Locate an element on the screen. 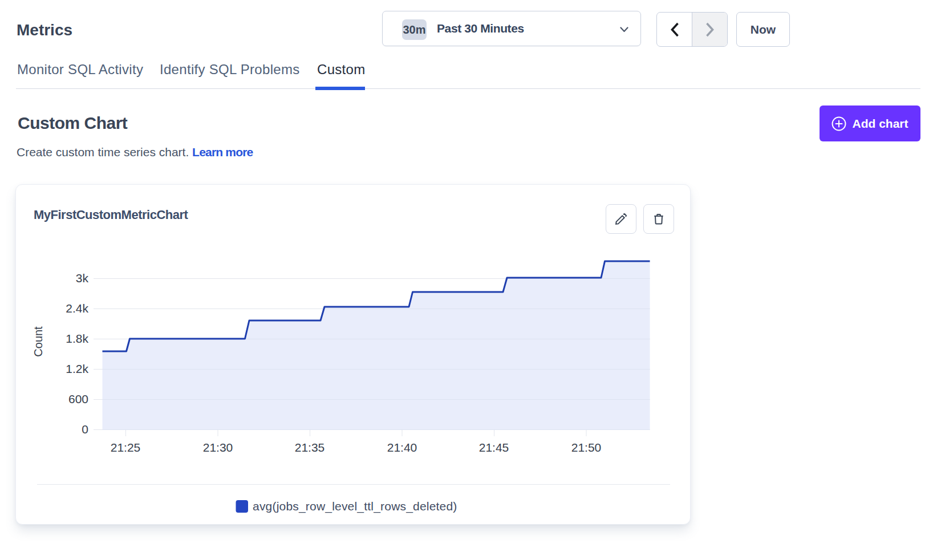 The image size is (941, 560). svg-text: 21:45 is located at coordinates (494, 447).